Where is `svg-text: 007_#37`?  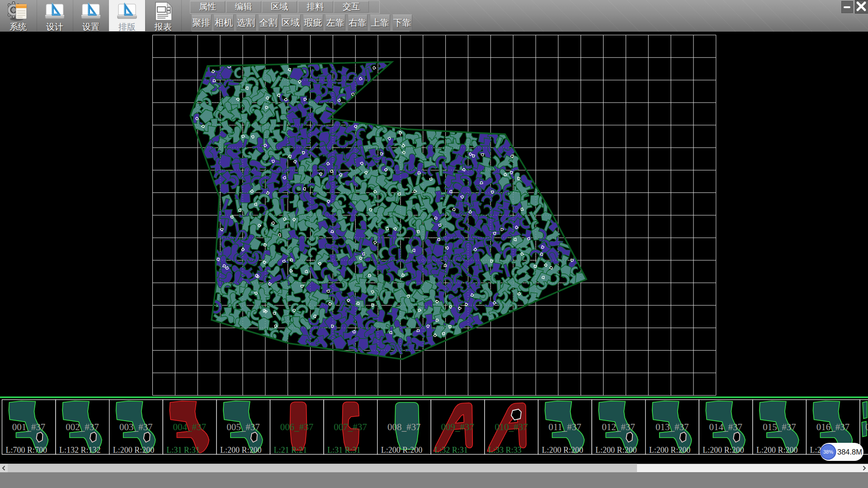 svg-text: 007_#37 is located at coordinates (350, 427).